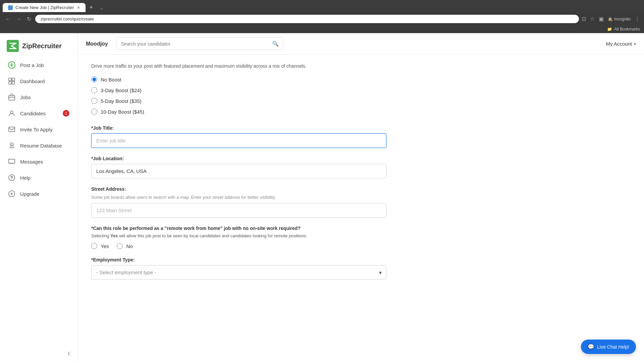 The image size is (644, 362). What do you see at coordinates (94, 112) in the screenshot?
I see `boost-radio-10day` at bounding box center [94, 112].